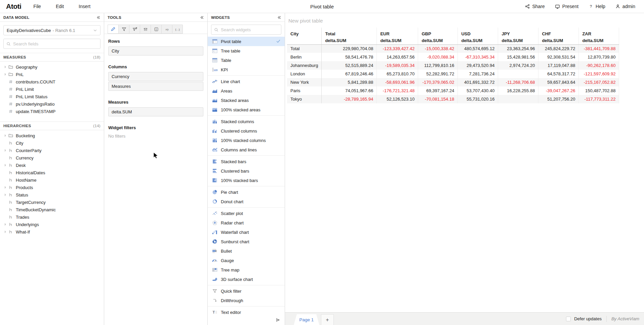 The image size is (644, 325). I want to click on measure-item-pv-underlyingsratio: pv.UnderlyingsRatio, so click(52, 104).